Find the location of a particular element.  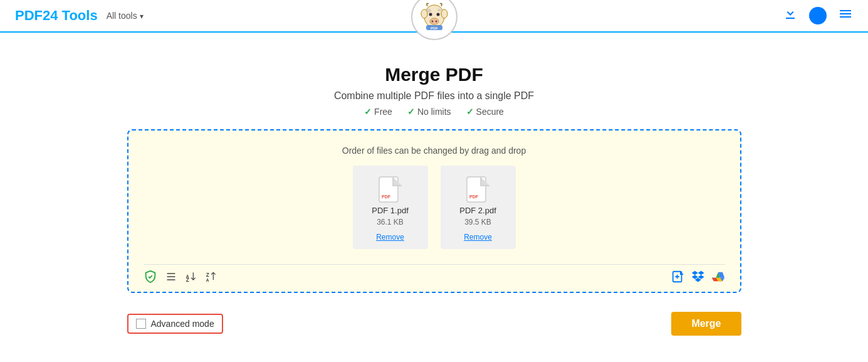

list-icon is located at coordinates (171, 279).